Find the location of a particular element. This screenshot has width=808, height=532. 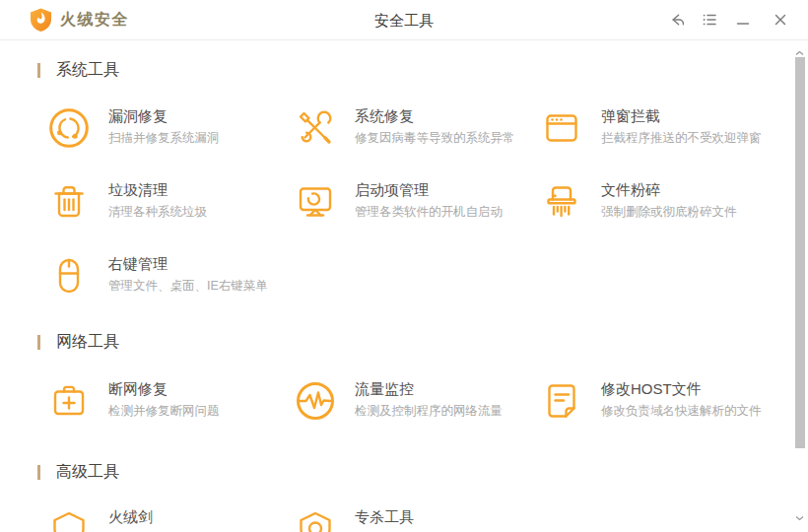

section-title: 网络工具 is located at coordinates (88, 343).